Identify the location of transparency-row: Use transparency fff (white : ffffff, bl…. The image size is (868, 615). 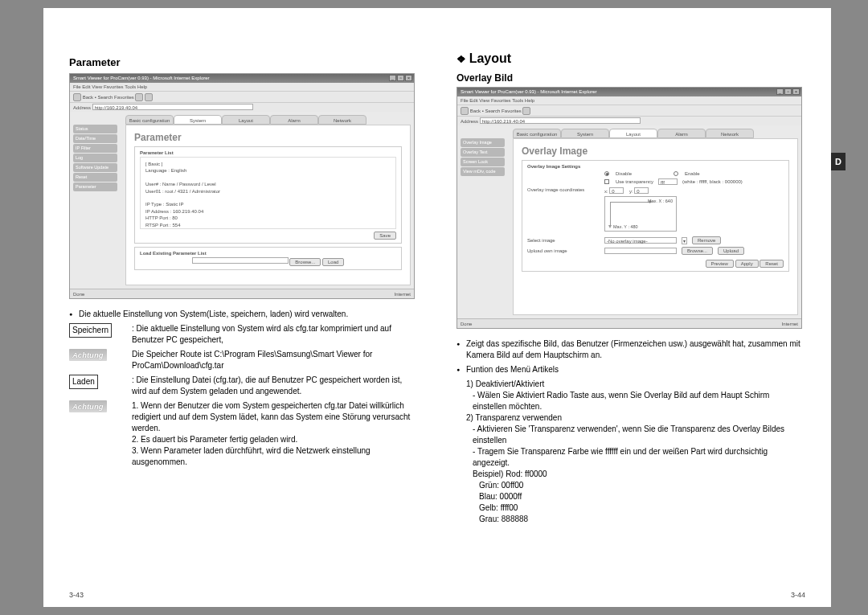
(656, 182).